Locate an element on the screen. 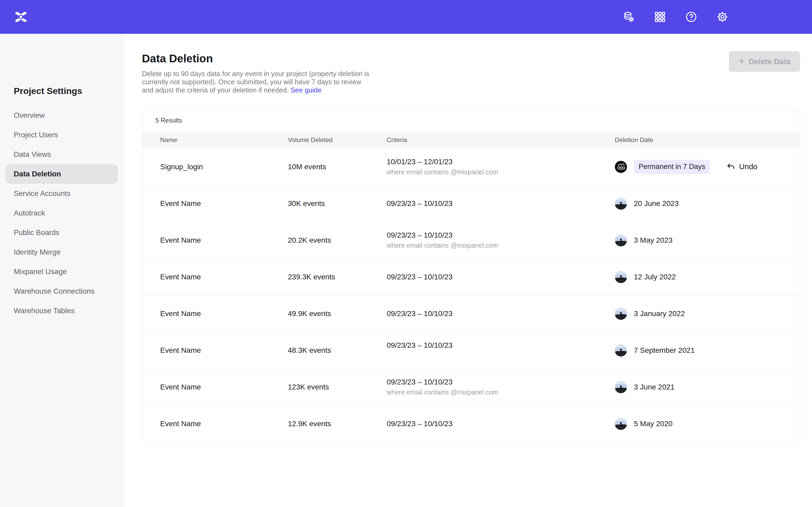  sidebar-item-mixpanel-usage: Mixpanel Usage is located at coordinates (61, 272).